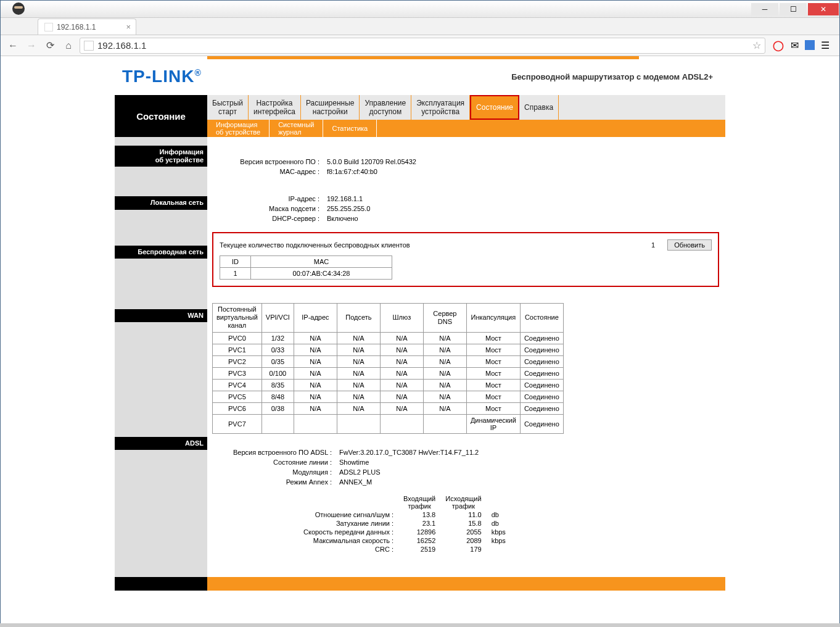 This screenshot has height=627, width=840. Describe the element at coordinates (331, 107) in the screenshot. I see `main-tab-2: Расширенныенастройки` at that location.